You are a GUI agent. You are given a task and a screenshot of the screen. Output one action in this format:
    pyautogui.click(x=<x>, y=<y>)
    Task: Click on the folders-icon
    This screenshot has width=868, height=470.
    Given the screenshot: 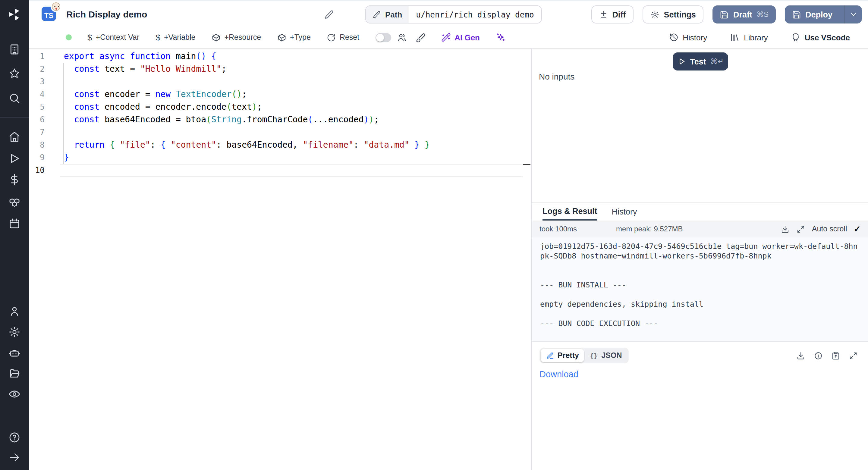 What is the action you would take?
    pyautogui.click(x=14, y=374)
    